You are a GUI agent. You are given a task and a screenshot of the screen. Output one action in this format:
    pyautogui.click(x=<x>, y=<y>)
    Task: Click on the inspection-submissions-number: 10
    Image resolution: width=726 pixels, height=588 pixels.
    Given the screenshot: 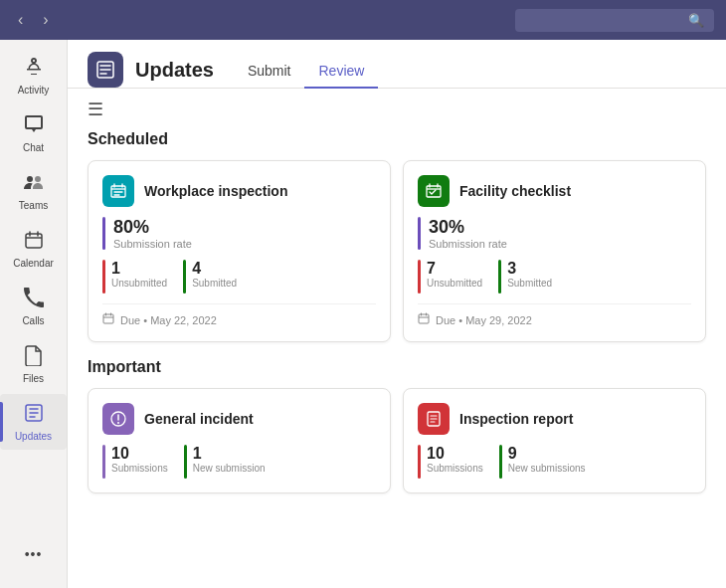 What is the action you would take?
    pyautogui.click(x=455, y=454)
    